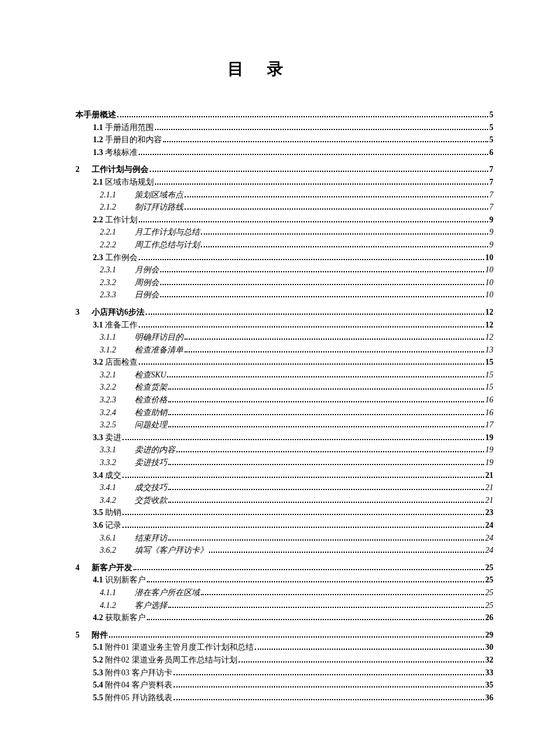 The image size is (534, 756). What do you see at coordinates (284, 270) in the screenshot?
I see `toc-entry: 2.3.1月例会10` at bounding box center [284, 270].